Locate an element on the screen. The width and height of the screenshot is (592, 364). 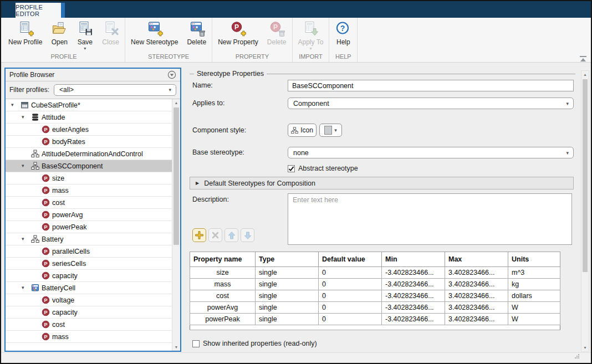
table-cell: dollars is located at coordinates (534, 296).